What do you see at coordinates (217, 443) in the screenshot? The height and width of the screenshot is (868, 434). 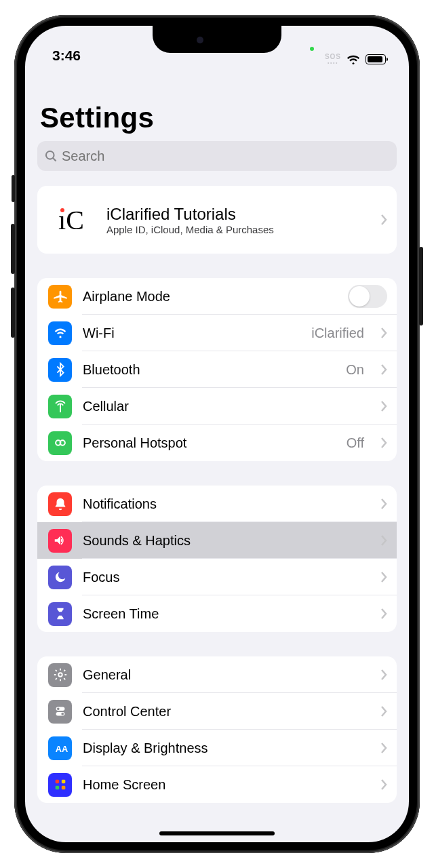 I see `row-personal-hotspot: Personal Hotspot Off` at bounding box center [217, 443].